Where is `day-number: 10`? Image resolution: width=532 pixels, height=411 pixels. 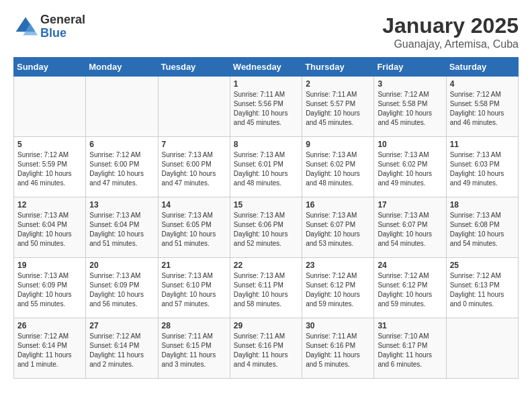 day-number: 10 is located at coordinates (410, 144).